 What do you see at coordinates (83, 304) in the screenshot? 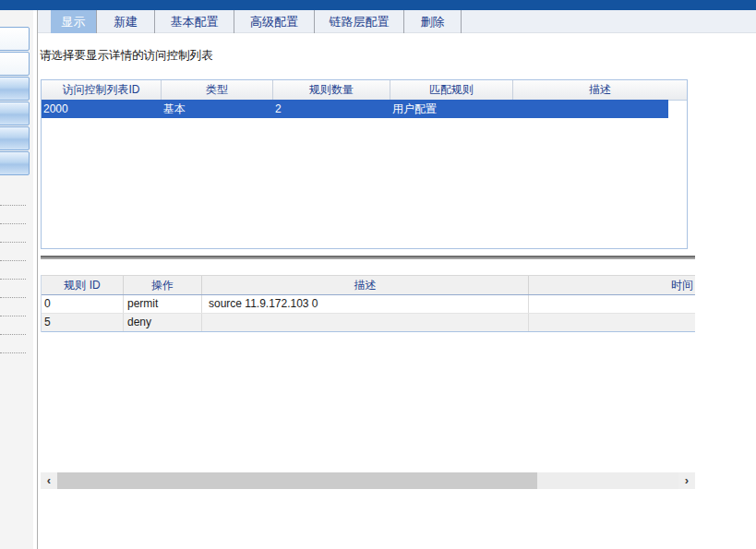
I see `rule-cell-id: 0` at bounding box center [83, 304].